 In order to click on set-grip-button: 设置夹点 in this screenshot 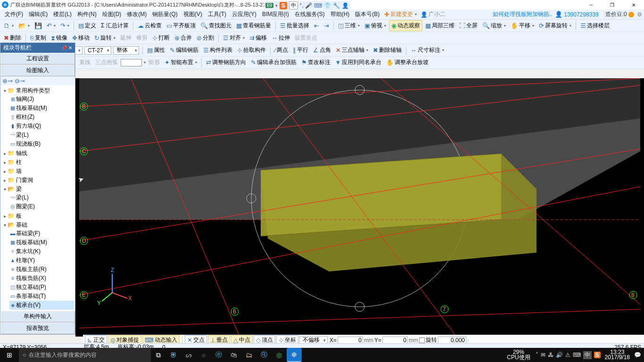, I will do `click(306, 38)`.